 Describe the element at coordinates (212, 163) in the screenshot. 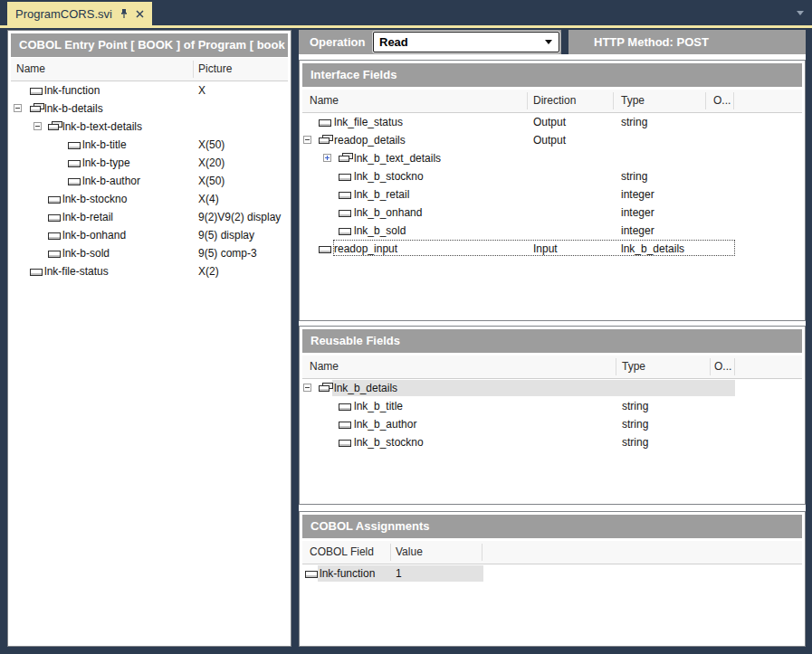

I see `row-picture: X(20)` at that location.